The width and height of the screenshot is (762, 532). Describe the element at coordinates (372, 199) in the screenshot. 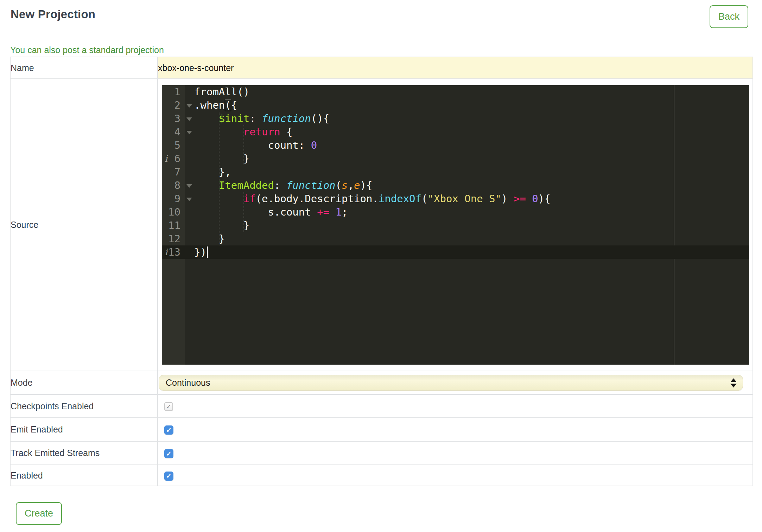

I see `code-line-text: if(e.body.Description.indexOf("Xbox One …` at that location.